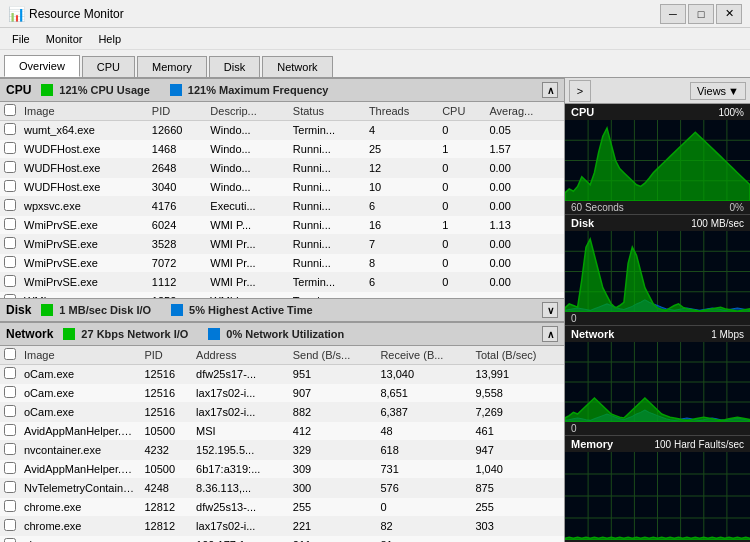 Image resolution: width=750 pixels, height=542 pixels. Describe the element at coordinates (10, 356) in the screenshot. I see `network-col-check` at that location.